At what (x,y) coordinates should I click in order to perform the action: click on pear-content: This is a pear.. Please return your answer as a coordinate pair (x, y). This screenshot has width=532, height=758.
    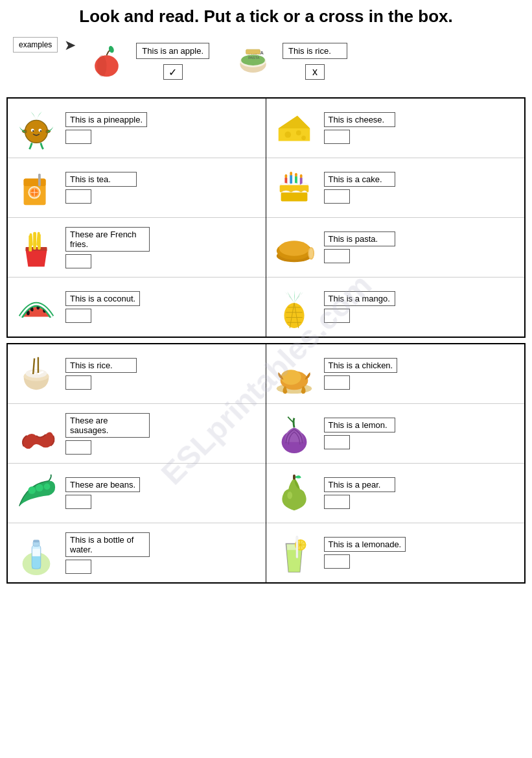
    Looking at the image, I should click on (360, 493).